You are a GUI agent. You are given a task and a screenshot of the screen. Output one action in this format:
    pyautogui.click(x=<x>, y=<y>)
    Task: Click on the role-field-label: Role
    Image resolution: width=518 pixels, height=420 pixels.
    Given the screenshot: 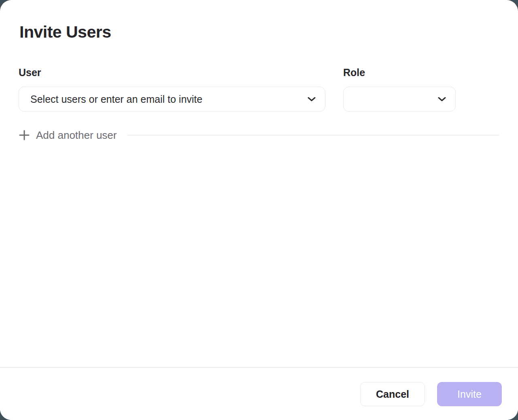 What is the action you would take?
    pyautogui.click(x=399, y=73)
    